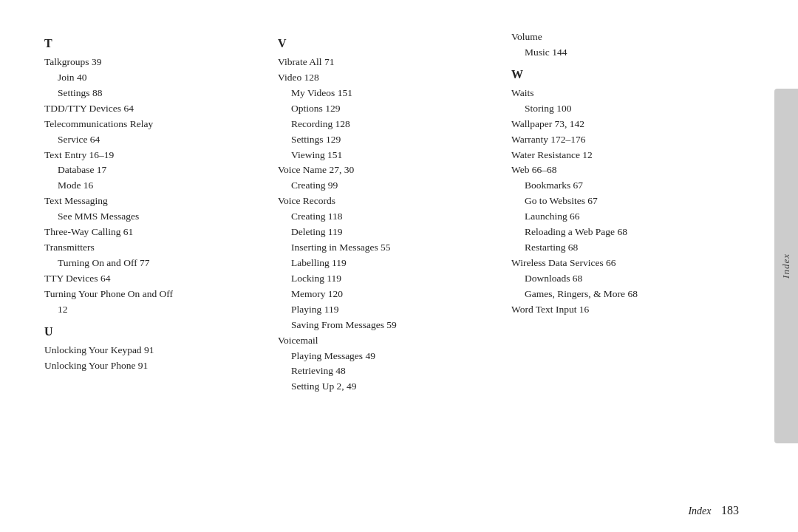 This screenshot has width=798, height=532. What do you see at coordinates (714, 511) in the screenshot?
I see `footer: Index 183` at bounding box center [714, 511].